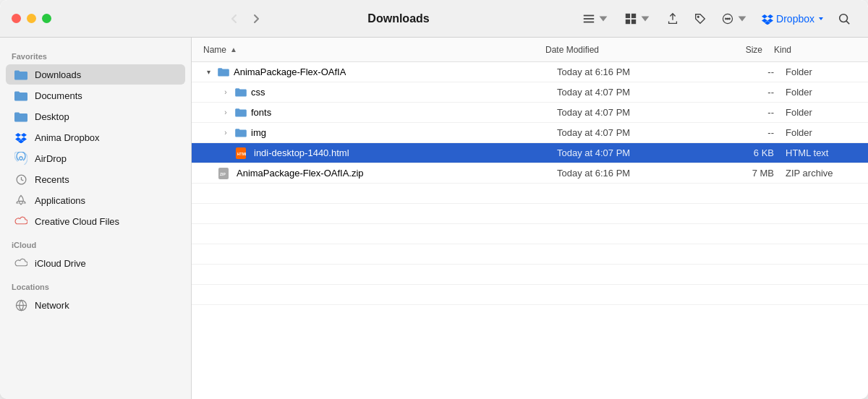 This screenshot has height=399, width=868. Describe the element at coordinates (259, 133) in the screenshot. I see `file-name: img` at that location.